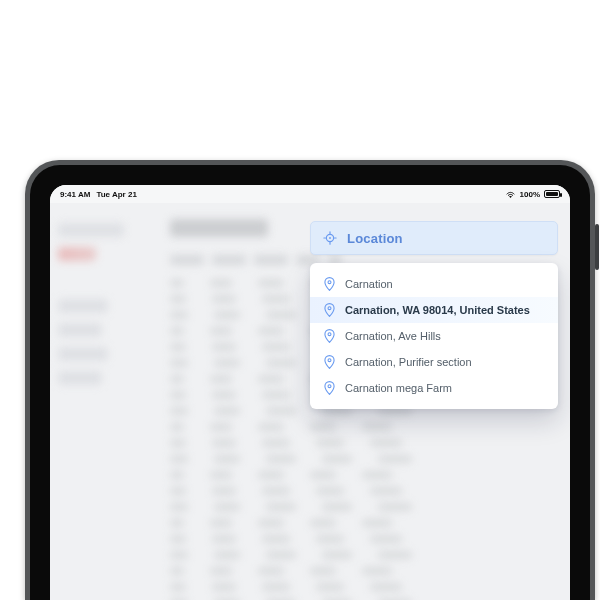 The image size is (600, 600). I want to click on location-result-item: Carnation, so click(434, 284).